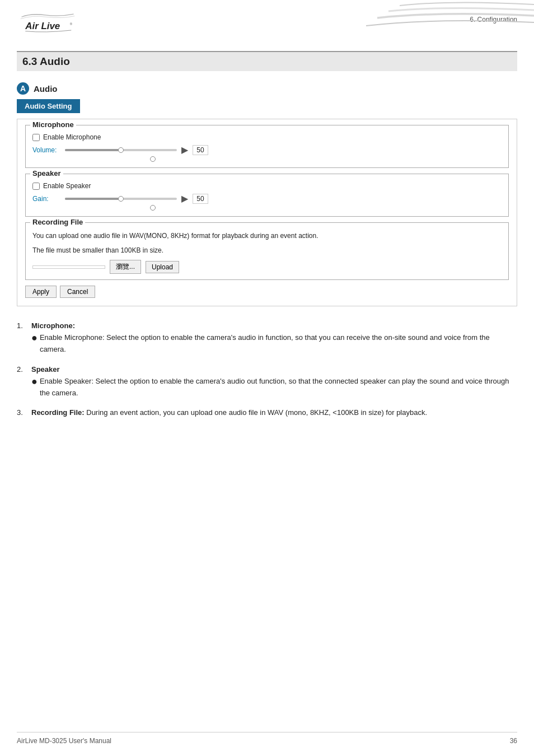  I want to click on enable-microphone-checkbox, so click(36, 138).